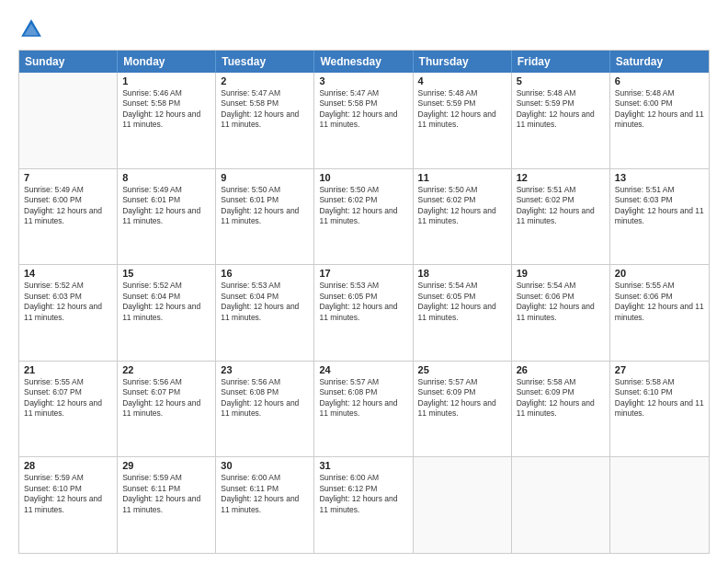 Image resolution: width=728 pixels, height=563 pixels. What do you see at coordinates (265, 178) in the screenshot?
I see `day-number: 9` at bounding box center [265, 178].